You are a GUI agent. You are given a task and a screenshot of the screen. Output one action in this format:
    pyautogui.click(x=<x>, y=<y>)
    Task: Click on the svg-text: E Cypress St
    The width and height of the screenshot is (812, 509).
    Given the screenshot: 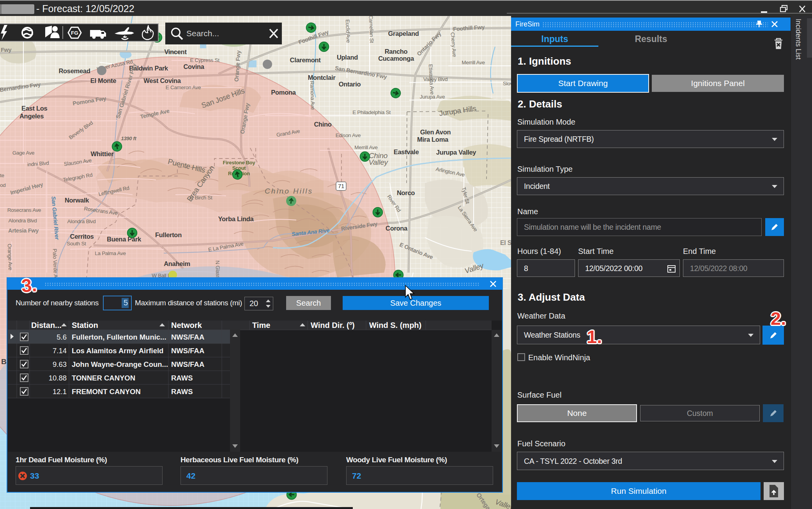 What is the action you would take?
    pyautogui.click(x=205, y=60)
    